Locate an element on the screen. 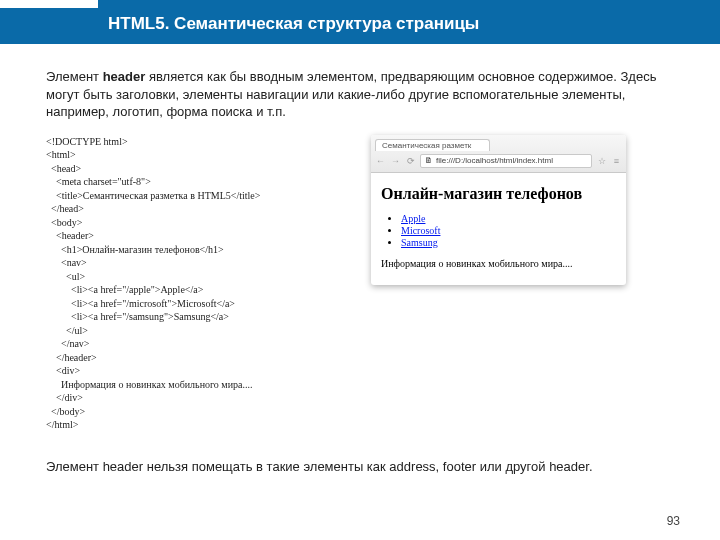 This screenshot has width=720, height=540. tab-title: Семантическая разметк is located at coordinates (426, 146).